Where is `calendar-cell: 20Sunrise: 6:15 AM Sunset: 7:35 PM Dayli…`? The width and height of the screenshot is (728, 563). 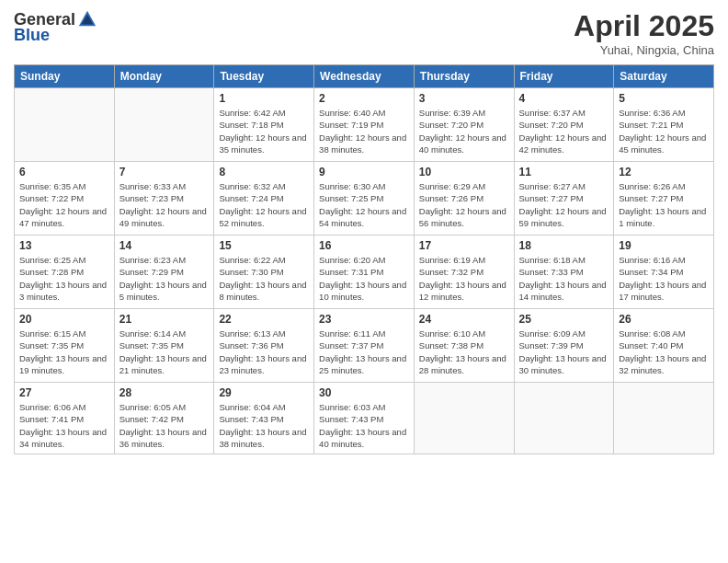 calendar-cell: 20Sunrise: 6:15 AM Sunset: 7:35 PM Dayli… is located at coordinates (64, 346).